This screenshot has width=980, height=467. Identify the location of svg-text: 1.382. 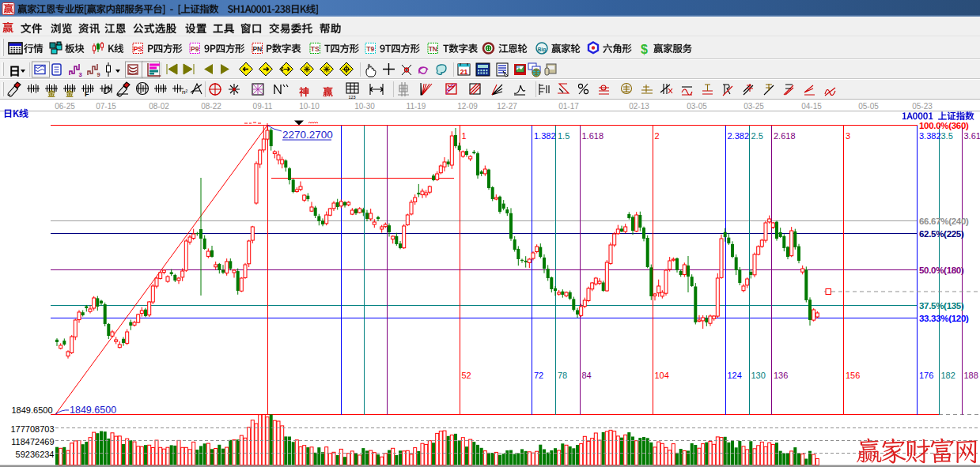
(545, 136).